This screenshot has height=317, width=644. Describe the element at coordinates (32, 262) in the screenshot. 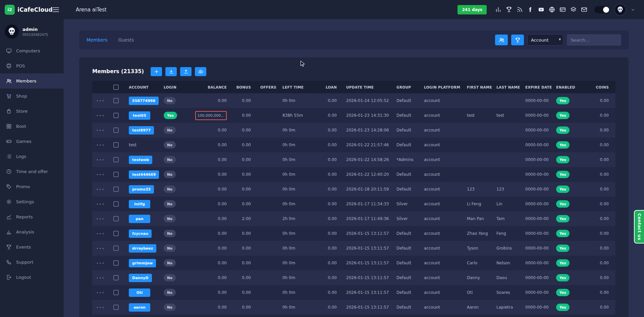

I see `sidebar-item-support: Support` at that location.